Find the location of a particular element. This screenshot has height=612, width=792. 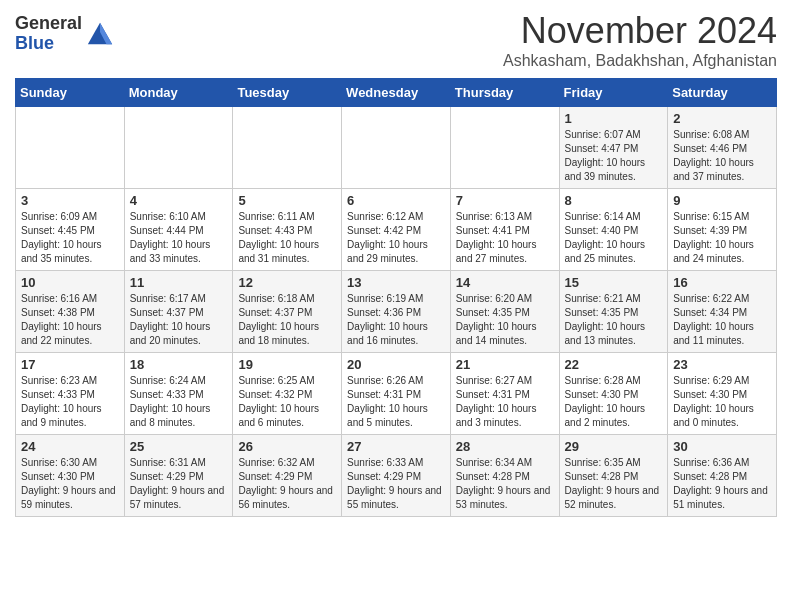

day-info: Sunrise: 6:20 AM Sunset: 4:35 PM Dayligh… is located at coordinates (505, 320).